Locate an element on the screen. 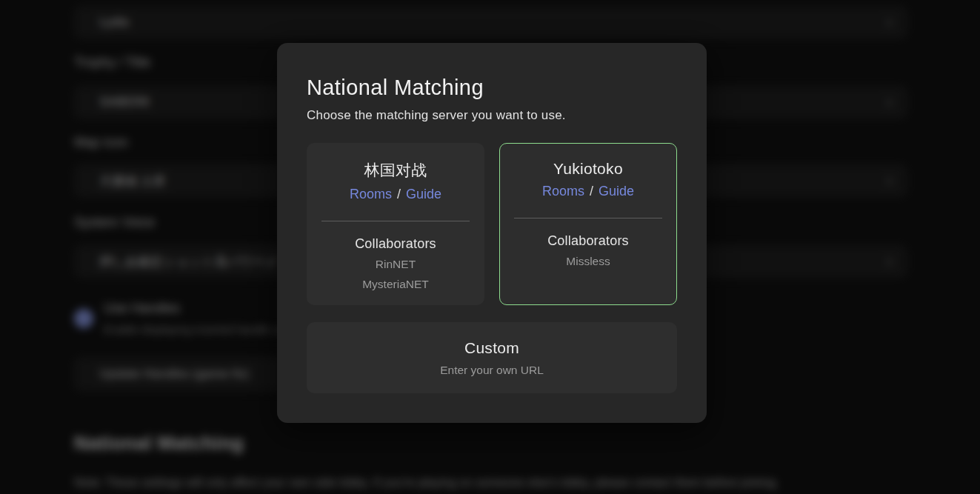  custom-card-title: Custom is located at coordinates (492, 348).